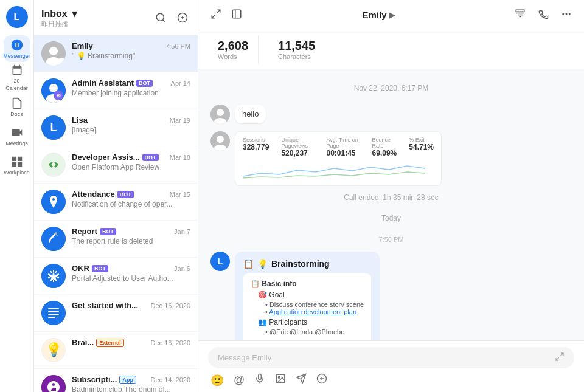 Image resolution: width=584 pixels, height=392 pixels. What do you see at coordinates (217, 380) in the screenshot?
I see `emoji-button: 🙂` at bounding box center [217, 380].